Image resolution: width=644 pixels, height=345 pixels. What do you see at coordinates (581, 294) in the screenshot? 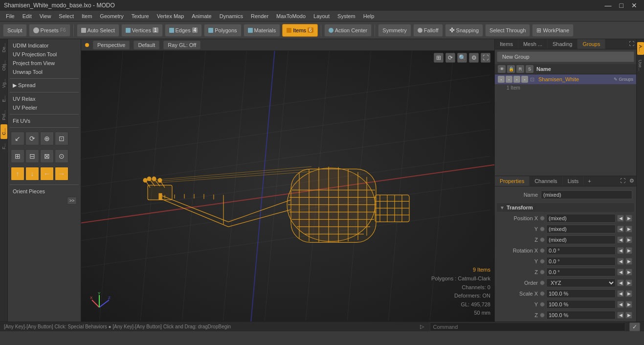
I see `scale-x-input` at bounding box center [581, 294].